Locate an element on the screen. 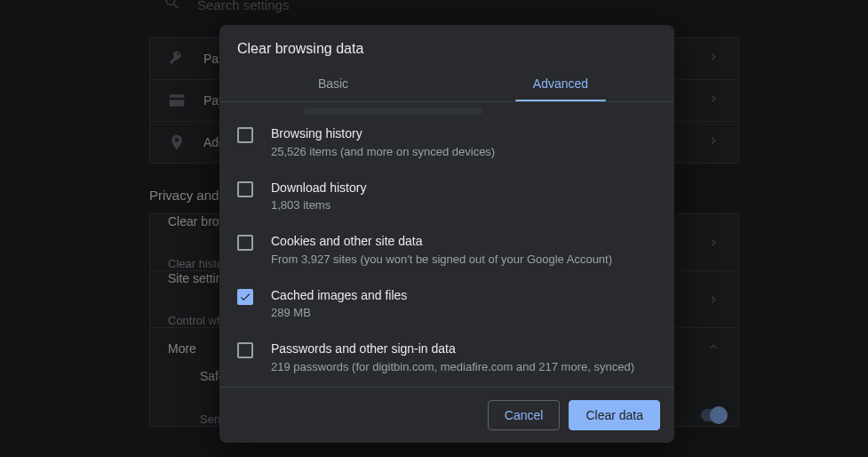 The width and height of the screenshot is (868, 457). option-sub: 25,526 items (and more on synced devices… is located at coordinates (383, 151).